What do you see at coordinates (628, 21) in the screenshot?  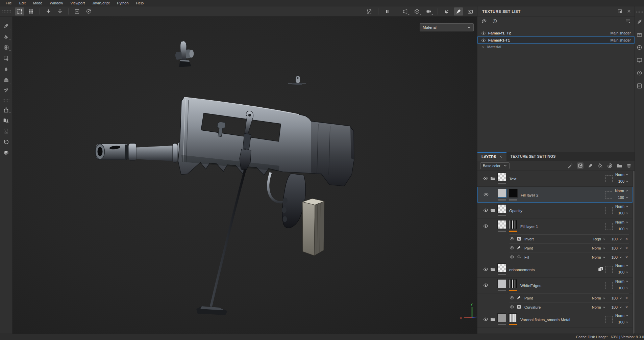 I see `list-options-icon` at bounding box center [628, 21].